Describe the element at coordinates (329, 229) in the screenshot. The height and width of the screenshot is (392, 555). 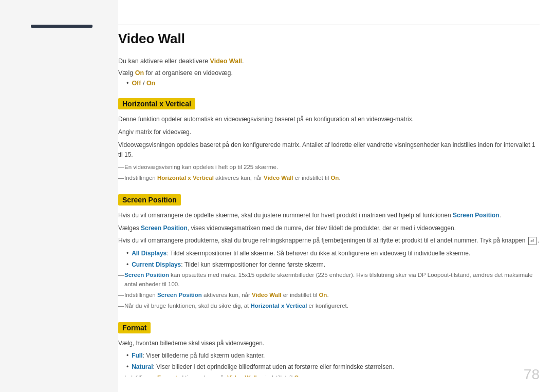
I see `sp-para2: Vælges Screen Position, vises videovægsm…` at that location.